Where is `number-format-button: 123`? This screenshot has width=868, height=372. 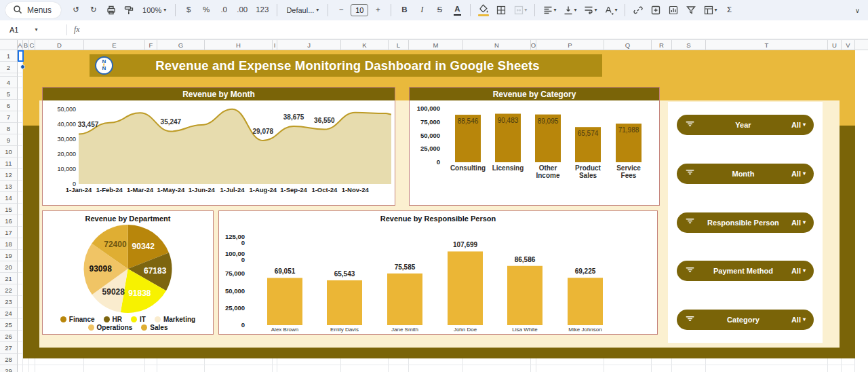 number-format-button: 123 is located at coordinates (262, 10).